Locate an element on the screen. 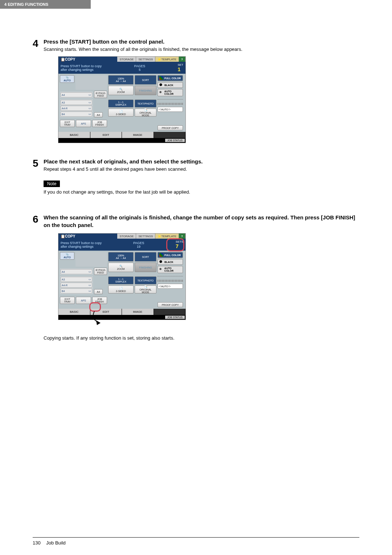  highlight-job-finish is located at coordinates (95, 307).